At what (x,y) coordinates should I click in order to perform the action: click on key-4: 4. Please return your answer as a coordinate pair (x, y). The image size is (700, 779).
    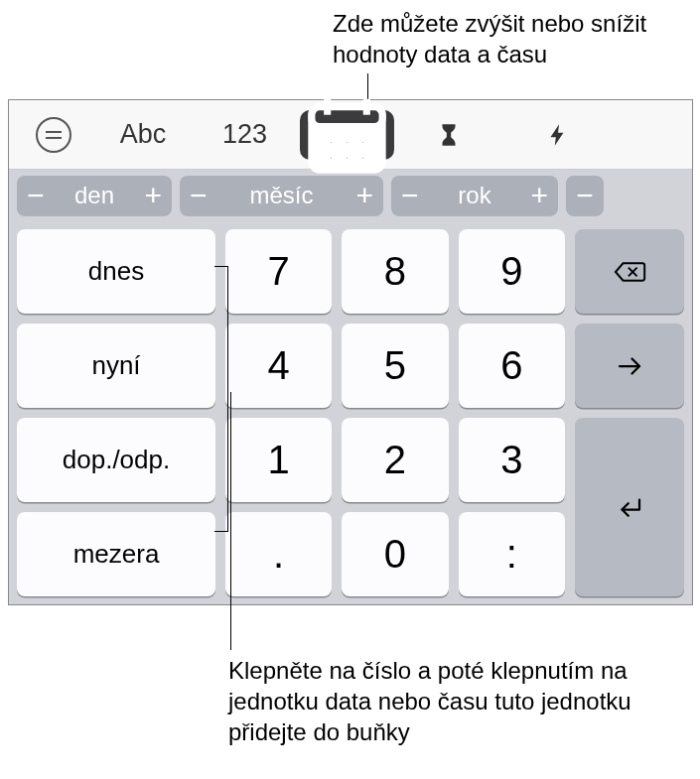
    Looking at the image, I should click on (278, 365).